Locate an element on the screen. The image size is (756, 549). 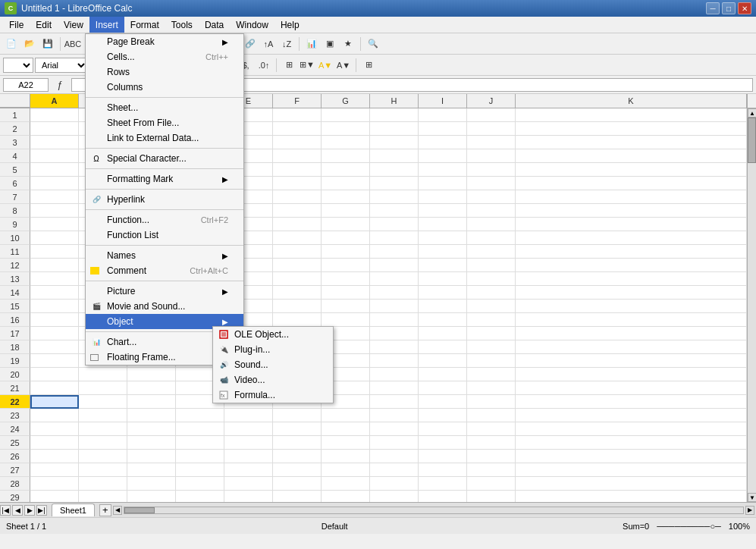
cell-J28 is located at coordinates (491, 484).